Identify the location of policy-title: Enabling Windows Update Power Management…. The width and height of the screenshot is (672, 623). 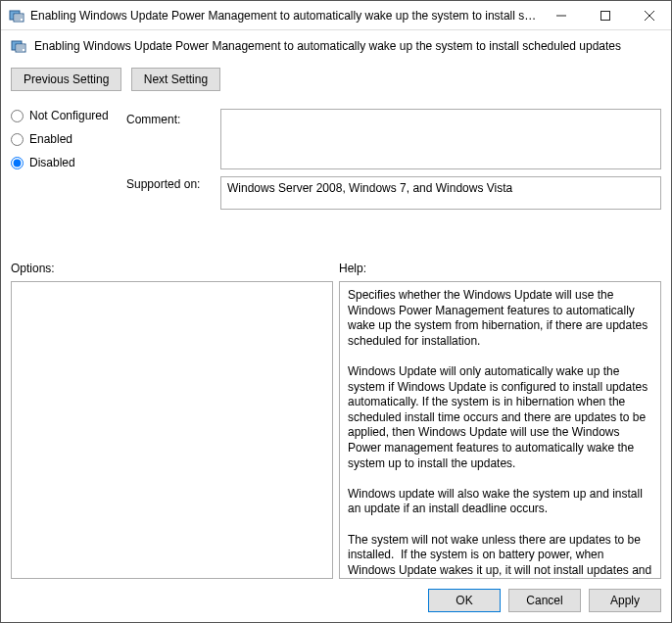
(327, 46).